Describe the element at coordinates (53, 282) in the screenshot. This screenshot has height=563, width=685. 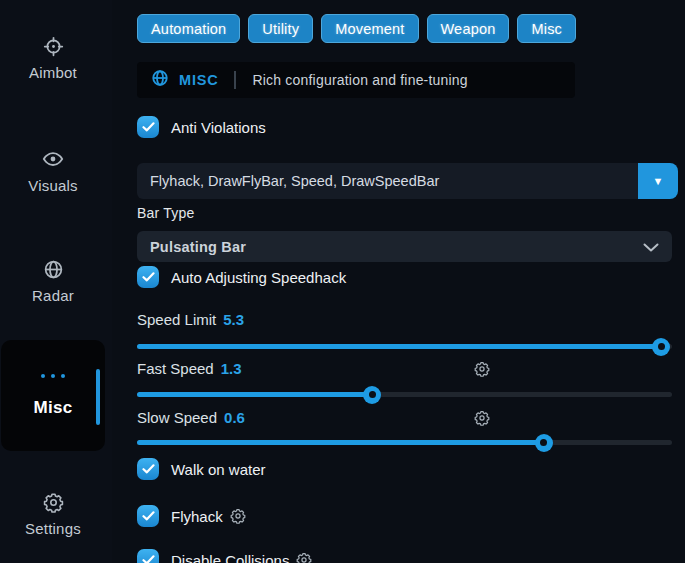
I see `sidebar-item-radar: Radar` at that location.